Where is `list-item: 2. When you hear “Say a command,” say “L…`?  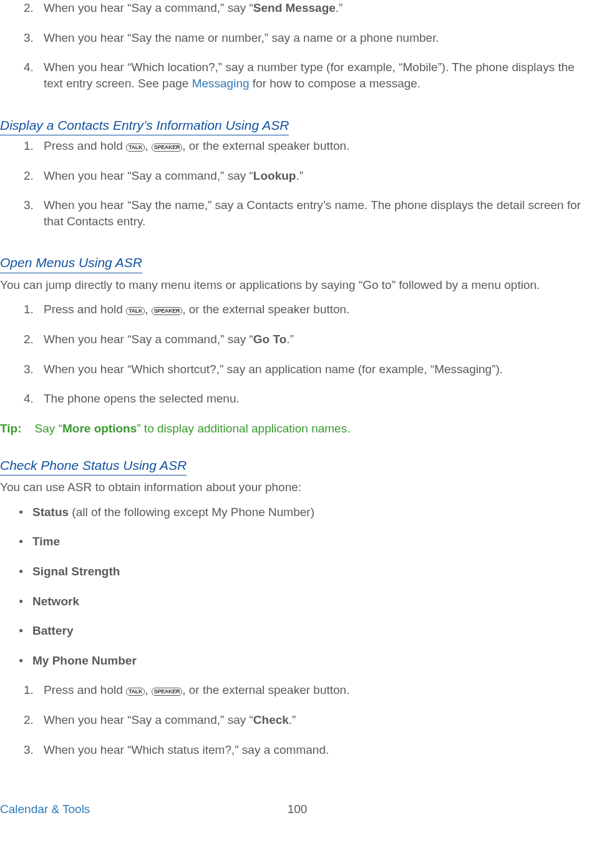
list-item: 2. When you hear “Say a command,” say “L… is located at coordinates (319, 176).